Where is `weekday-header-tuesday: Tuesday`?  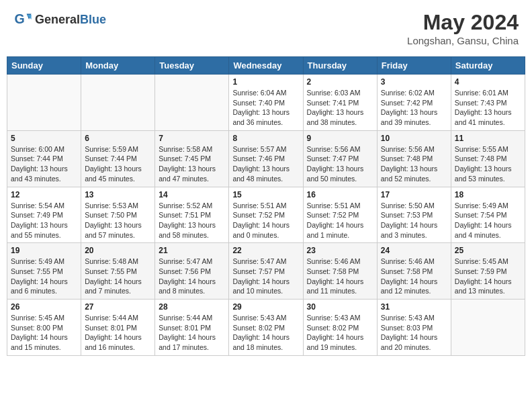 weekday-header-tuesday: Tuesday is located at coordinates (192, 66).